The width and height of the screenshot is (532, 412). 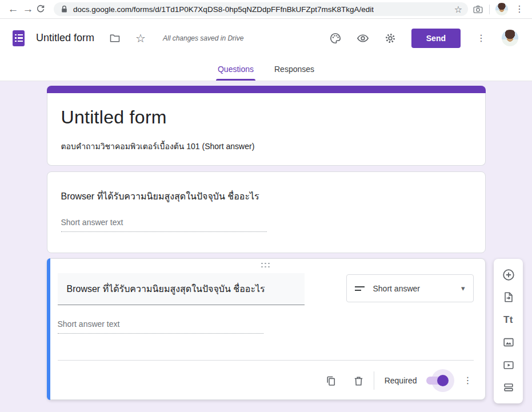 I want to click on add-title-icon: Tt, so click(x=509, y=320).